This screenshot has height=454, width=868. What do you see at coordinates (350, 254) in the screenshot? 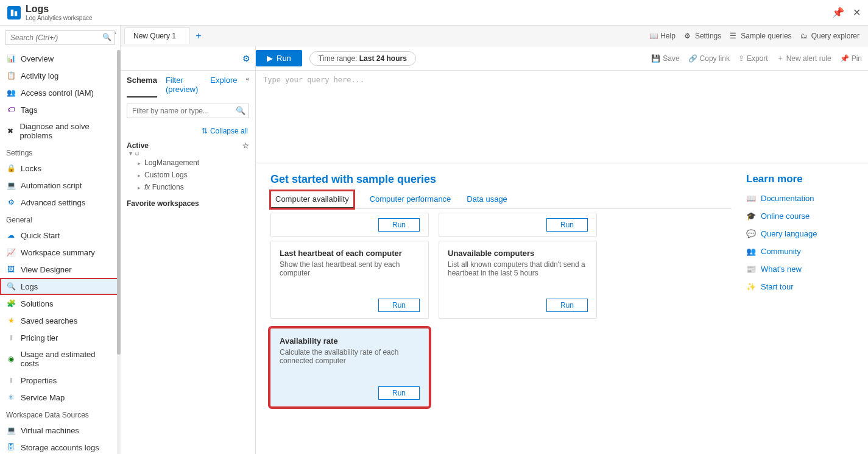
I see `card-title: Last heartbeat of each computer` at bounding box center [350, 254].